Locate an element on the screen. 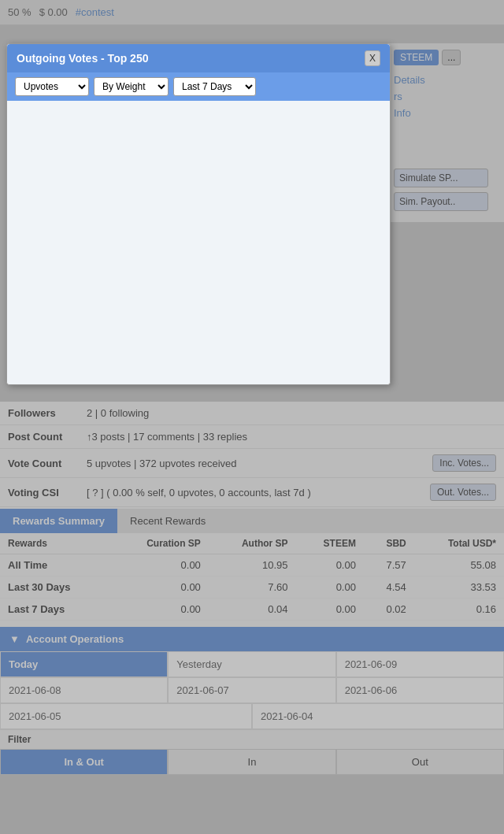 This screenshot has width=504, height=834. period-select: Last 7 Days Last 30 Days All Time is located at coordinates (214, 87).